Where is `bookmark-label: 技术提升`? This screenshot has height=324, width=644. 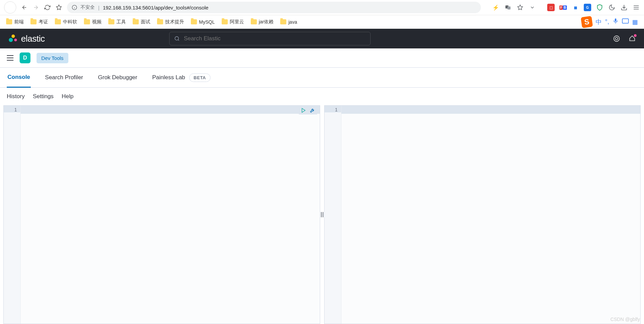 bookmark-label: 技术提升 is located at coordinates (175, 22).